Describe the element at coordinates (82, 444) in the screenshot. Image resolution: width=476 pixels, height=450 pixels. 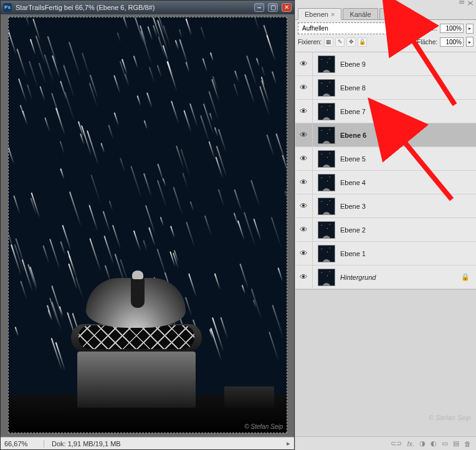
I see `doc-info: Dok: 1,91 MB/19,1 MB` at that location.